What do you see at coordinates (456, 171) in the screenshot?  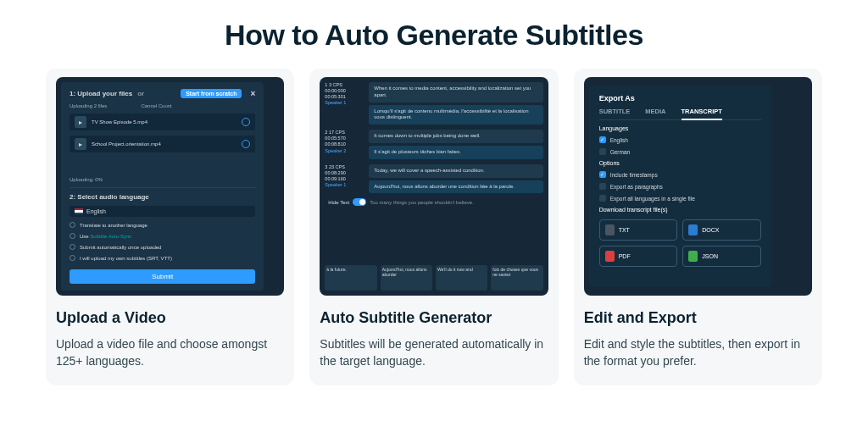 I see `segment-en: Today, we will cover a speech-assisted c…` at bounding box center [456, 171].